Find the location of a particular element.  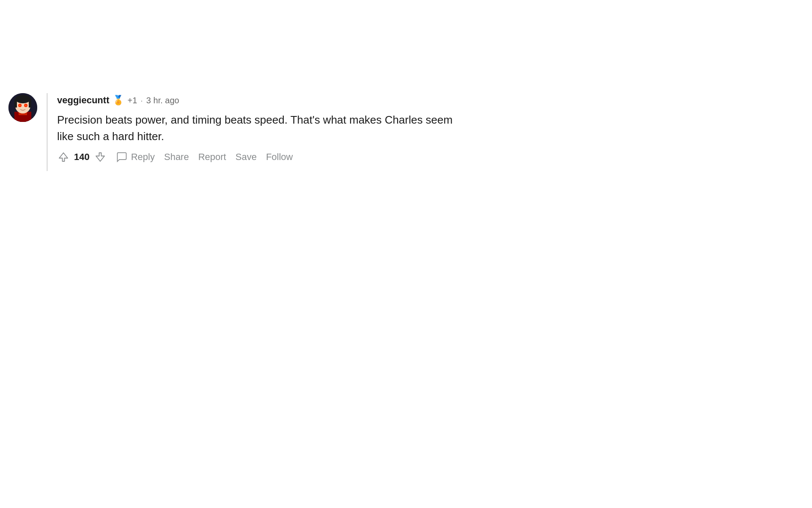

upvote-icon is located at coordinates (63, 157).